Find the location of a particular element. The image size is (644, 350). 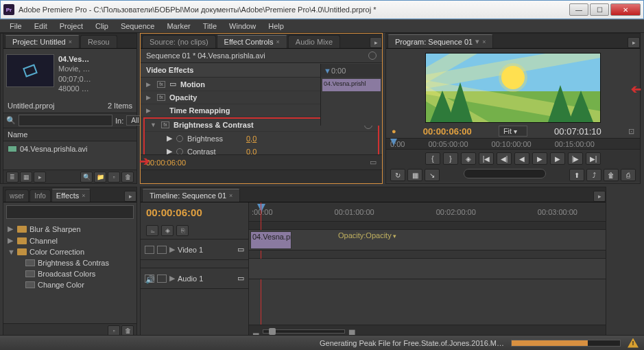

new-item-button: ▫ is located at coordinates (114, 177).